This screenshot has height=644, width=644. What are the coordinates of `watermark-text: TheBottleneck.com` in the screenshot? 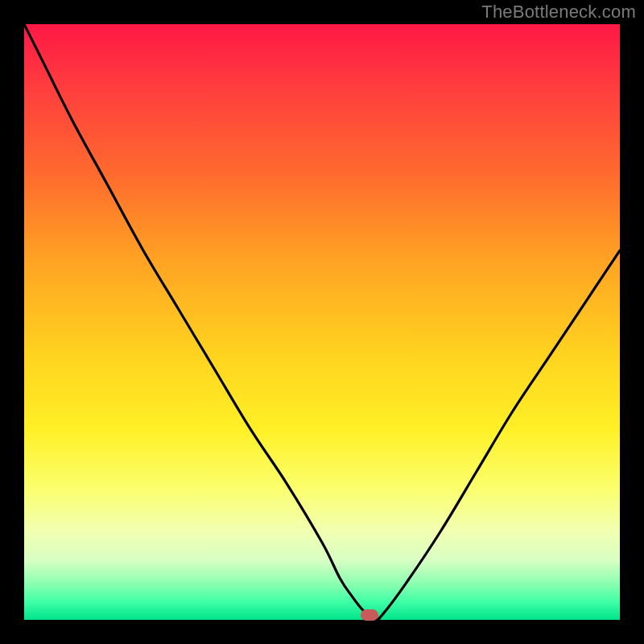 It's located at (559, 12).